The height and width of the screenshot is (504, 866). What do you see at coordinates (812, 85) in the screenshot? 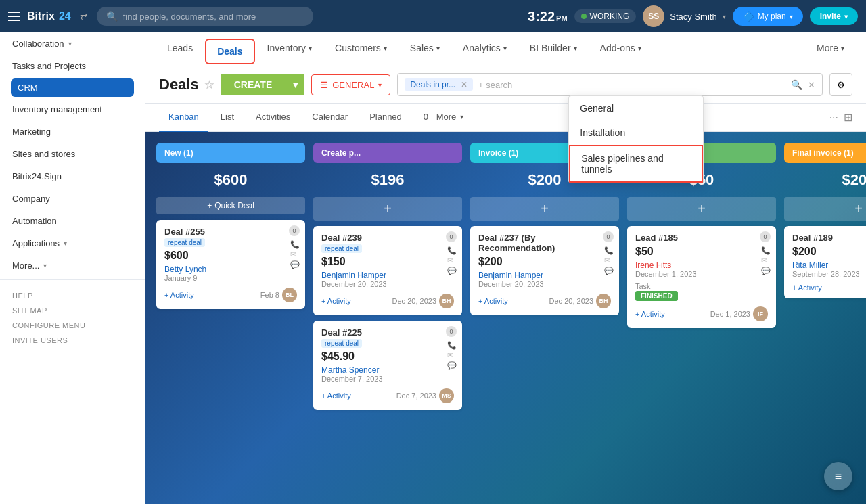
I see `close-icon: ✕` at bounding box center [812, 85].